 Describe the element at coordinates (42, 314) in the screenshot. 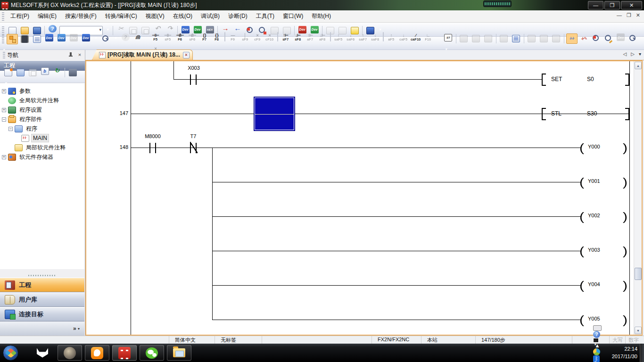

I see `nav-connection-destination-button: 连接目标` at that location.